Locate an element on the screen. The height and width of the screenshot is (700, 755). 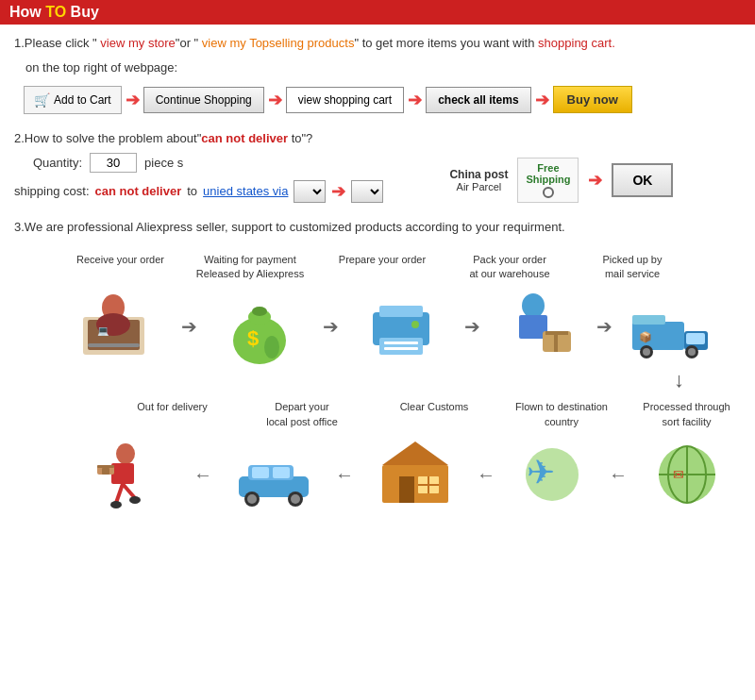
label-delivery: Out for delivery is located at coordinates (172, 415).